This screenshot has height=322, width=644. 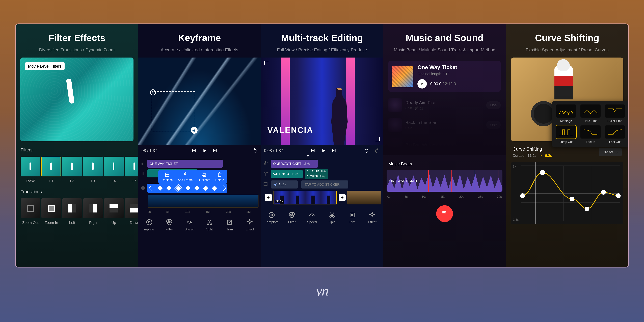 What do you see at coordinates (93, 212) in the screenshot?
I see `transition-right: Righ` at bounding box center [93, 212].